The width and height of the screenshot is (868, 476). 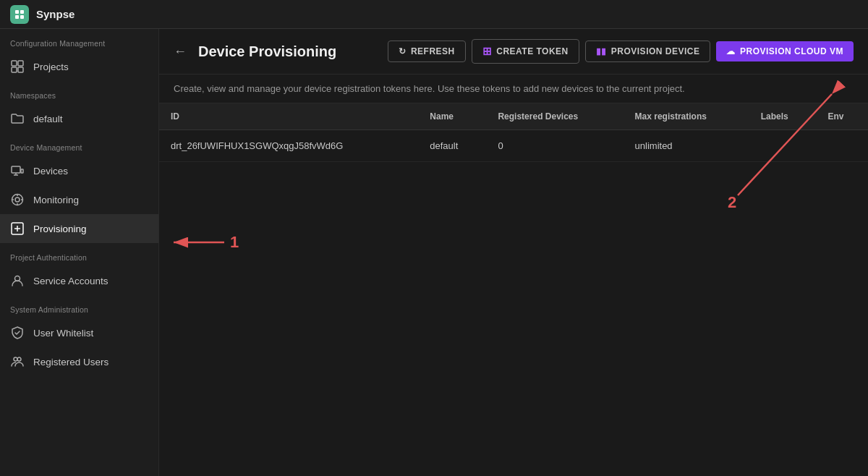 I want to click on grid-icon, so click(x=17, y=67).